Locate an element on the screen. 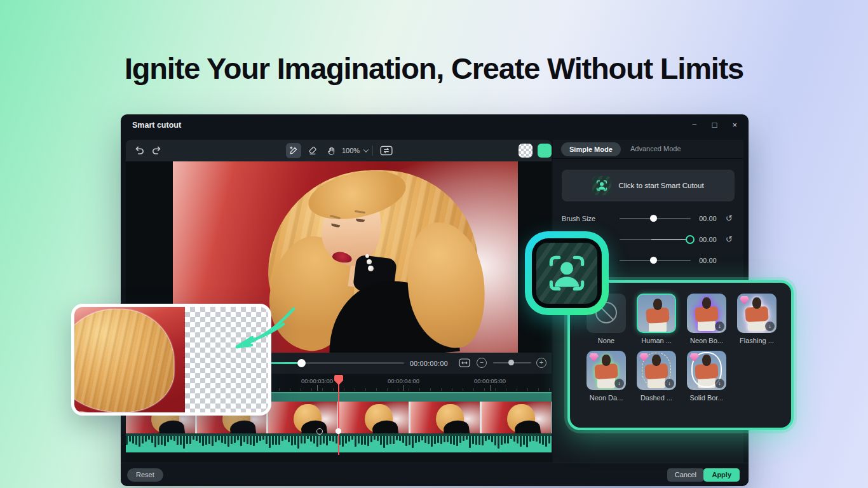 The image size is (868, 488). smart-cutout-feature-badge is located at coordinates (567, 273).